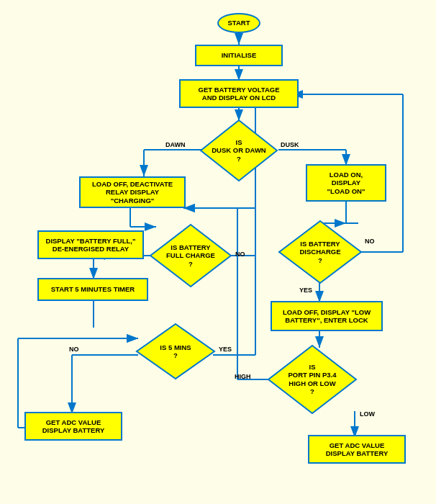  I want to click on low-label: LOW, so click(367, 414).